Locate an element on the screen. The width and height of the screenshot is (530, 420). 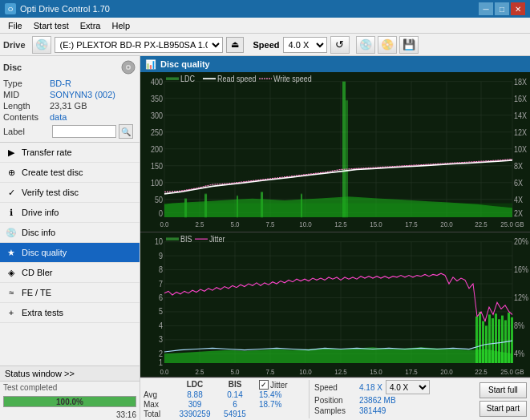
jitter-checkbox: ✓ is located at coordinates (264, 385).